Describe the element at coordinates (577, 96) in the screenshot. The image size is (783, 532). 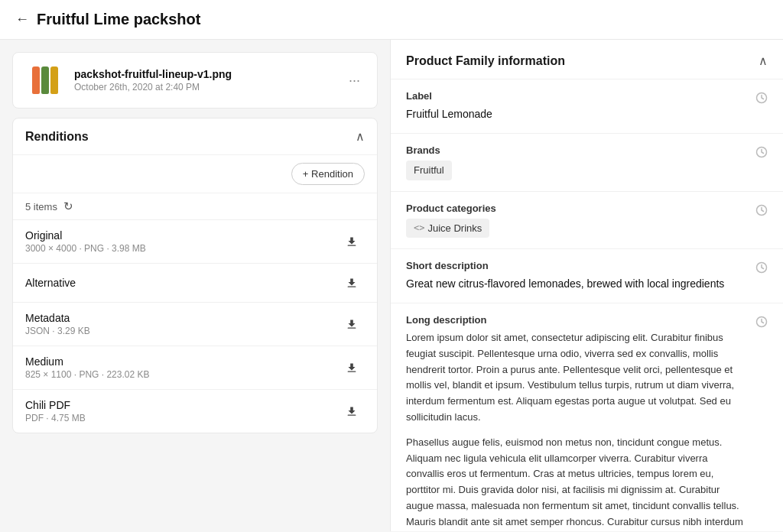
I see `field-label-label: Label` at that location.